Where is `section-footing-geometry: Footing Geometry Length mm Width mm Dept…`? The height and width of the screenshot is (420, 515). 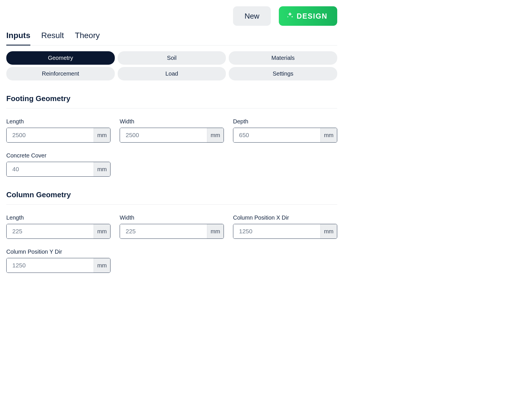
section-footing-geometry: Footing Geometry Length mm Width mm Dept… is located at coordinates (172, 135).